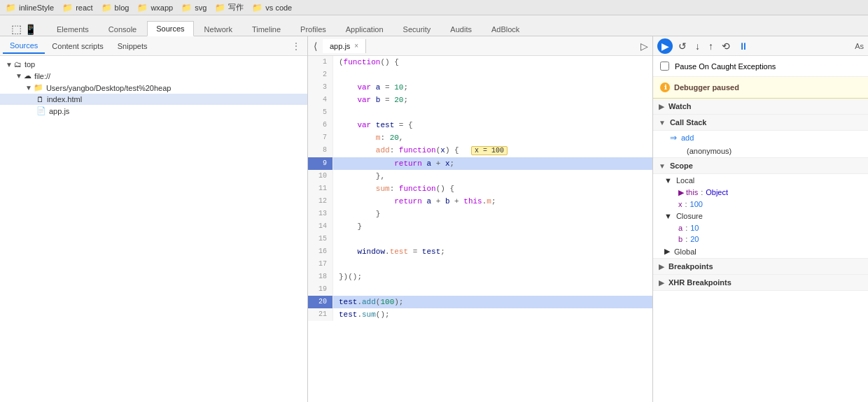  What do you see at coordinates (665, 87) in the screenshot?
I see `pause-info-icon: ℹ` at bounding box center [665, 87].